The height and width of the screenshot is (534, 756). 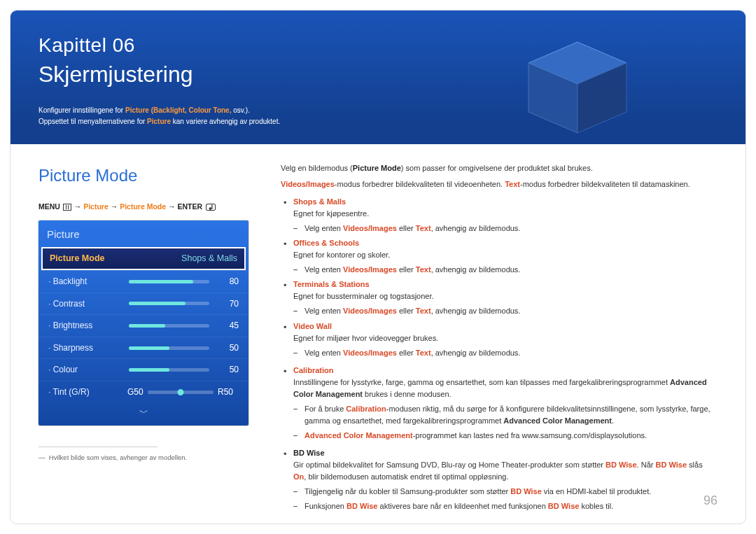 I want to click on tint-right: R50, so click(x=225, y=392).